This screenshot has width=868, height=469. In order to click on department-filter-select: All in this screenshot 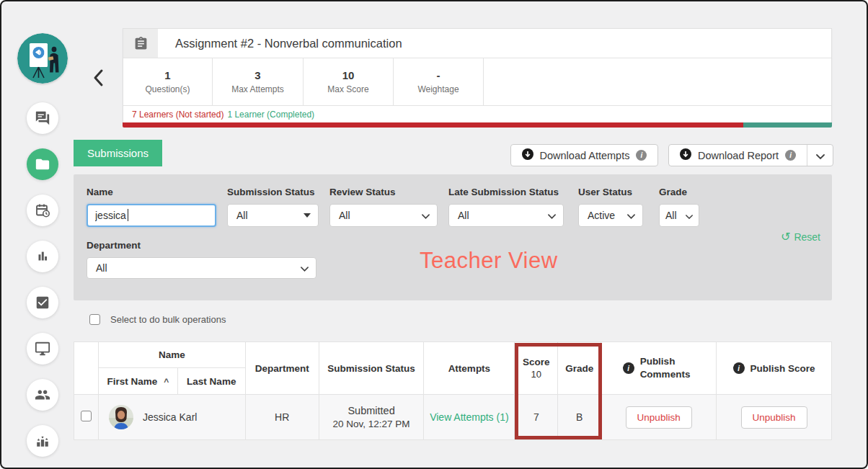, I will do `click(202, 268)`.